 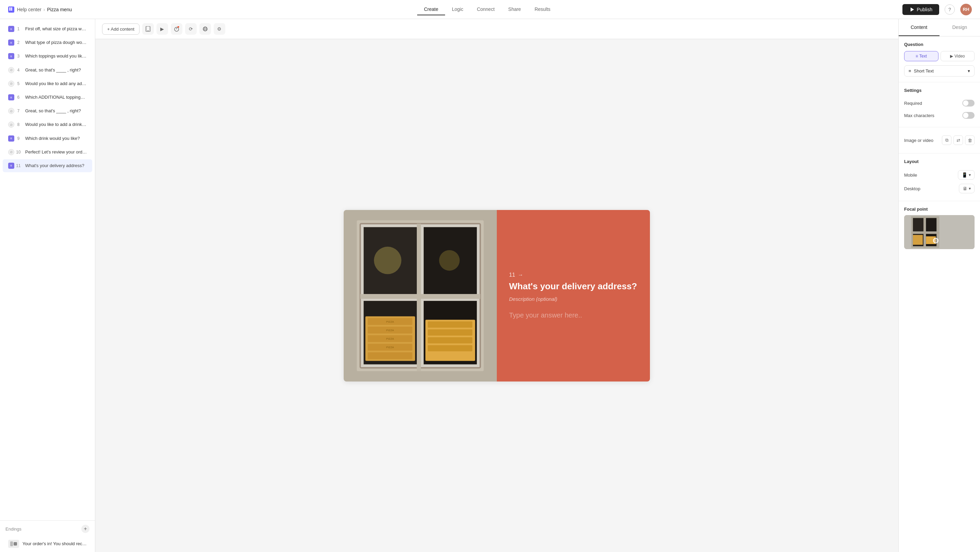 I want to click on mobile-layout-dropdown: 📱 ▾, so click(x=966, y=175).